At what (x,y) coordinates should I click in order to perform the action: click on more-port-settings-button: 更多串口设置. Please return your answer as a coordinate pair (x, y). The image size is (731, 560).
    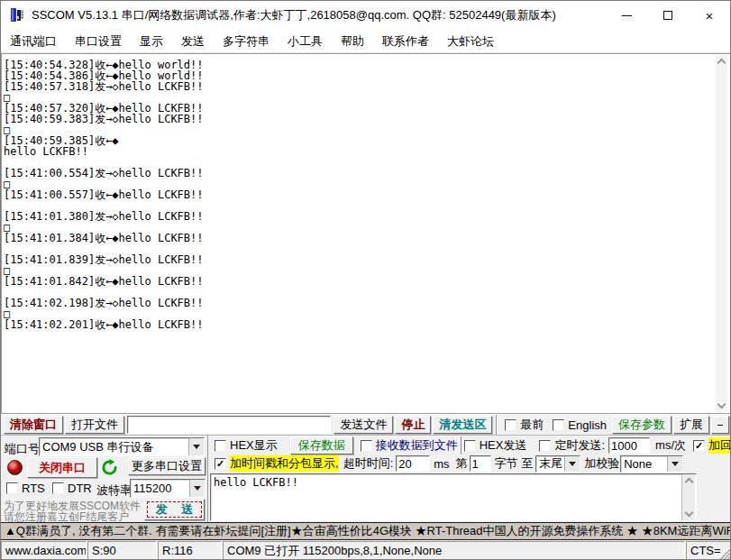
    Looking at the image, I should click on (167, 466).